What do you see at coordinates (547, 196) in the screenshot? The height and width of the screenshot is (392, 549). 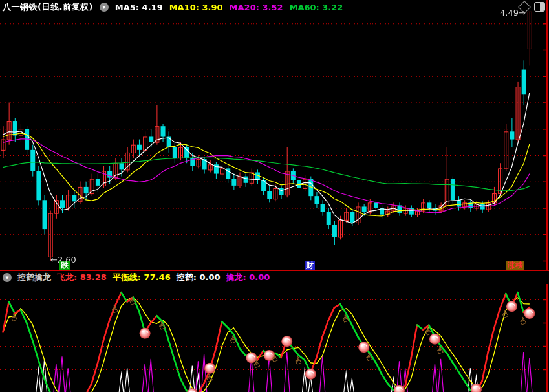 I see `chart-right-border` at bounding box center [547, 196].